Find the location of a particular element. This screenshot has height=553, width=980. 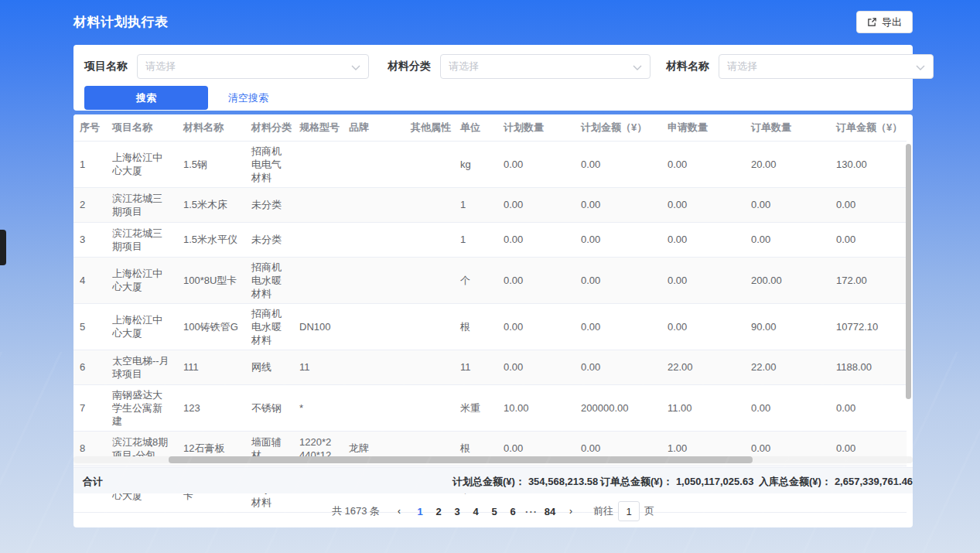

table-row: 4上海松江中心大厦100*8U型卡招商机电水暖材料个0.000.000.0020… is located at coordinates (490, 280).